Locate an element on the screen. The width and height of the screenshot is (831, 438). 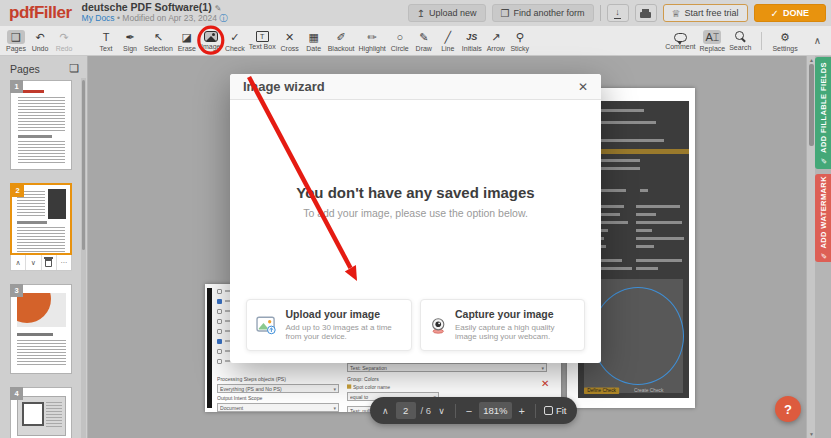
tool-search: Search is located at coordinates (740, 41).